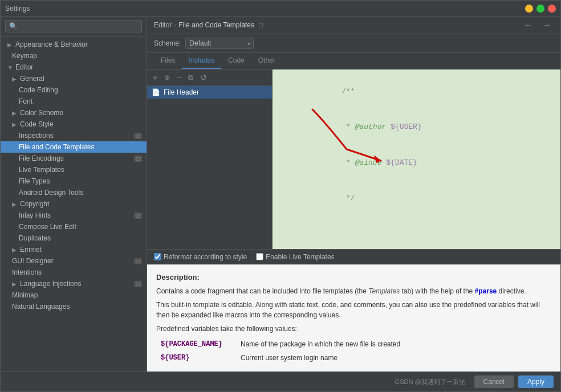 The image size is (561, 392). What do you see at coordinates (10, 67) in the screenshot?
I see `expand-icon: ▼` at bounding box center [10, 67].